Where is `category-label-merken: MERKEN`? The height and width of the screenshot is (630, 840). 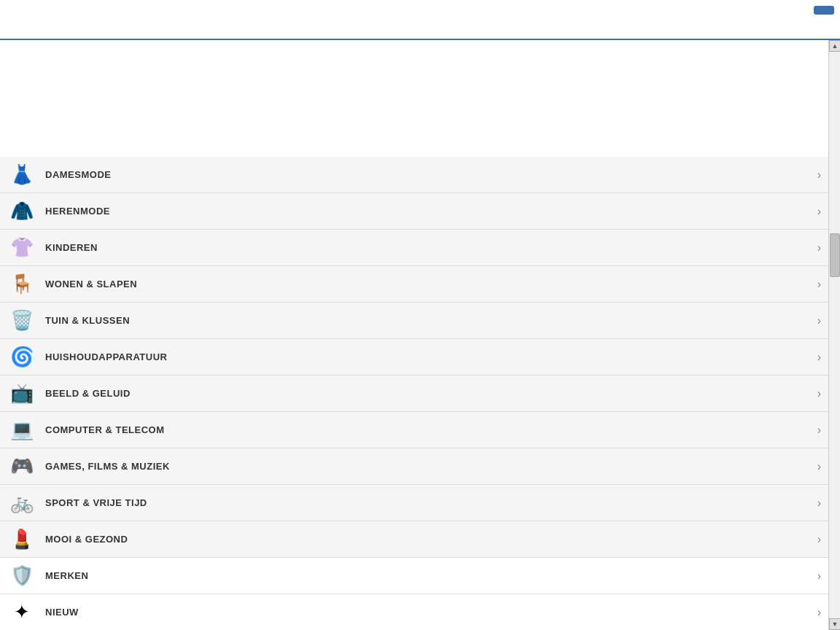
category-label-merken: MERKEN is located at coordinates (432, 576).